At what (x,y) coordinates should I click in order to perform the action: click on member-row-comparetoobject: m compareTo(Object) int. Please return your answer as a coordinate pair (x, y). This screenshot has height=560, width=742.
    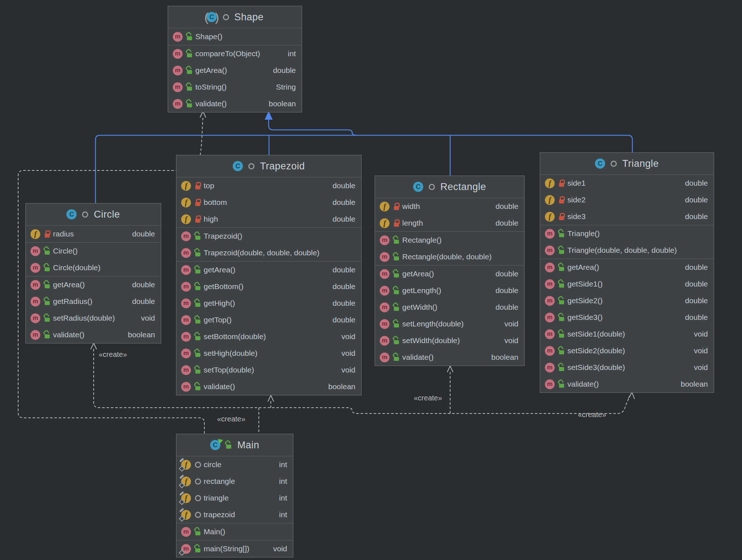
    Looking at the image, I should click on (235, 54).